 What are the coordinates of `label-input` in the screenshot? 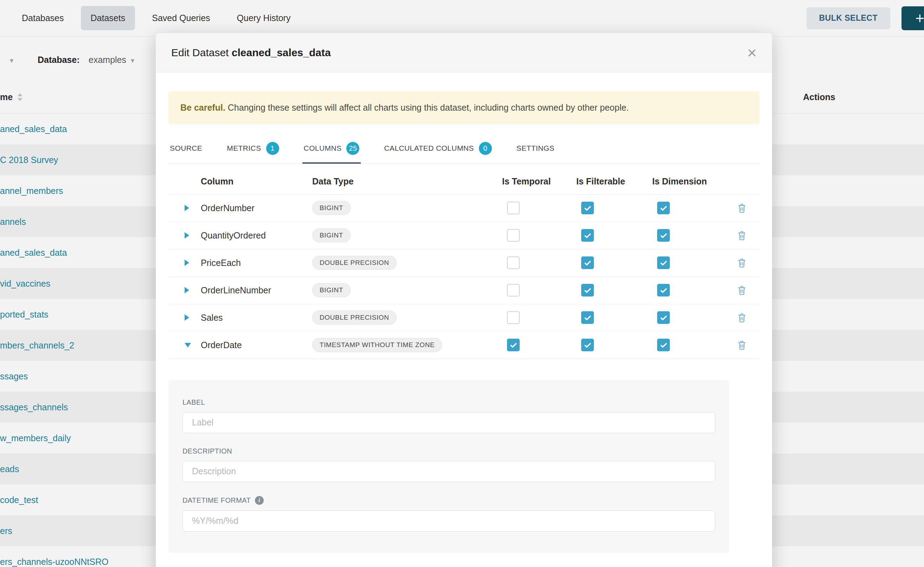 It's located at (449, 423).